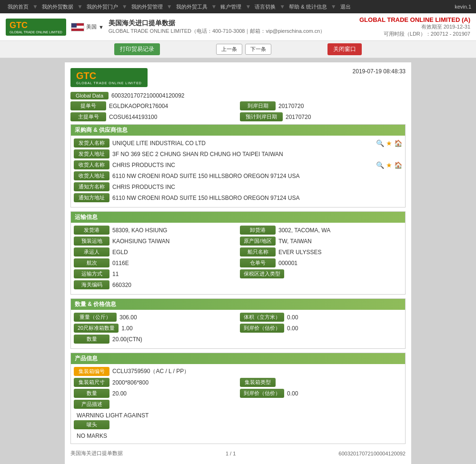  What do you see at coordinates (229, 49) in the screenshot?
I see `prev-button: 上一条` at bounding box center [229, 49].